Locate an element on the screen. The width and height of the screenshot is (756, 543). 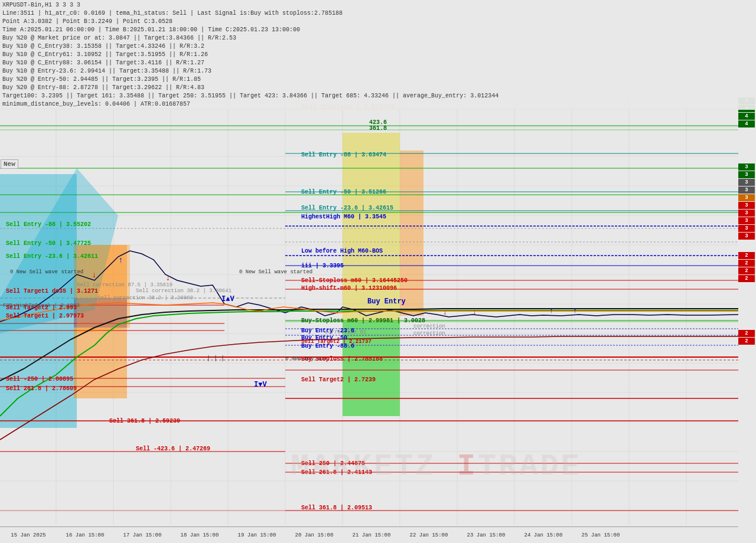
time-label-10: 25 Jan 15:00 is located at coordinates (601, 535).